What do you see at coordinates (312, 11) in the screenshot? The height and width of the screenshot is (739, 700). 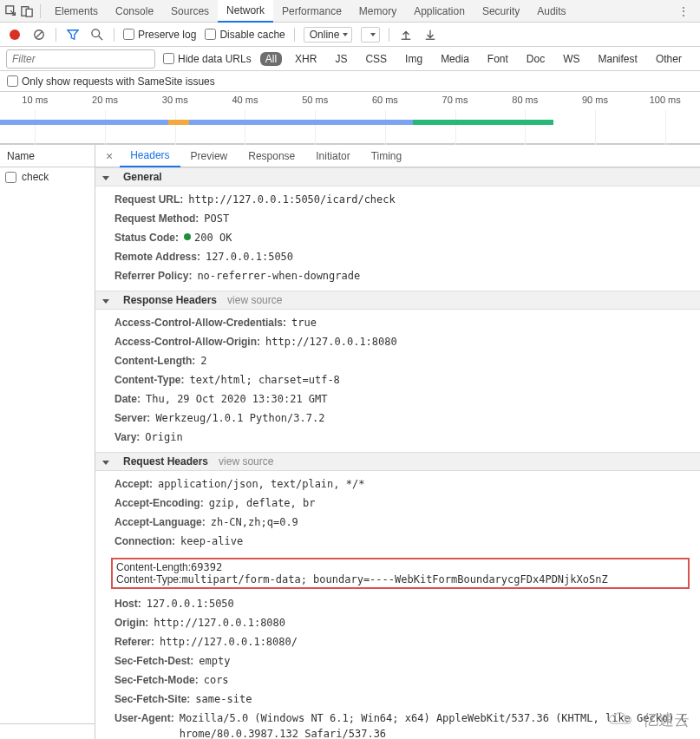 I see `tab-label: Performance` at bounding box center [312, 11].